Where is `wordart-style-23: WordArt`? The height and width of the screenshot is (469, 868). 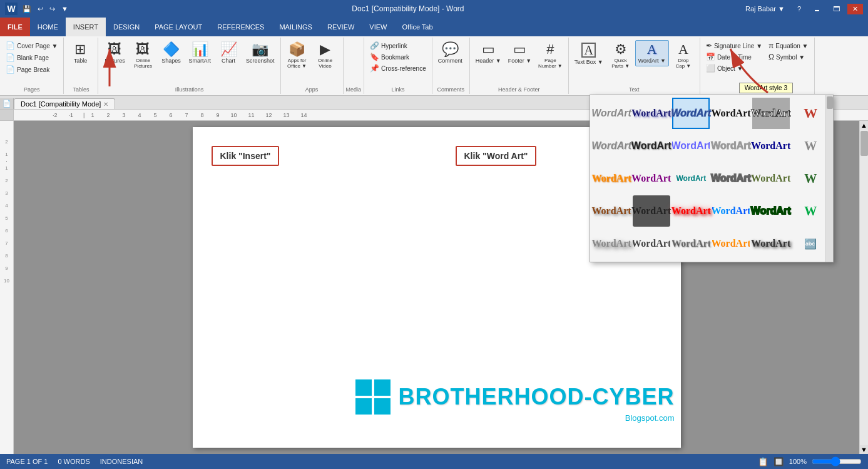
wordart-style-23: WordArt is located at coordinates (771, 211).